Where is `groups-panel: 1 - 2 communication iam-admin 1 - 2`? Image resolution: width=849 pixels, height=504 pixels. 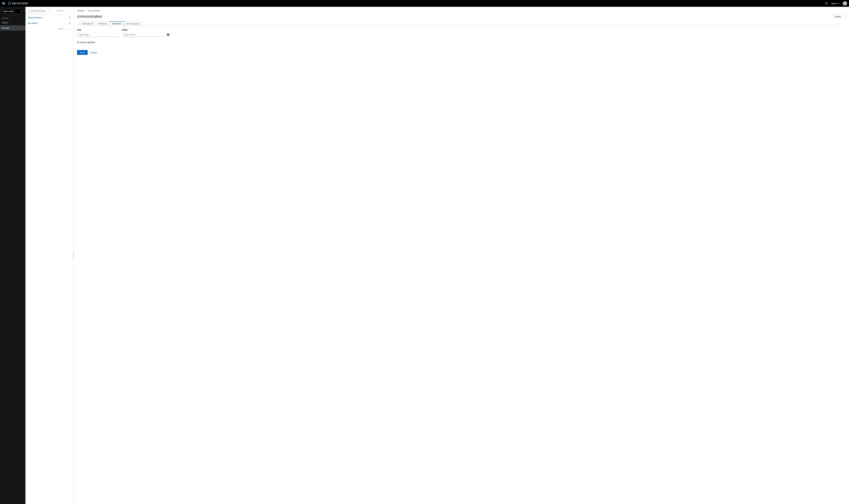
groups-panel: 1 - 2 communication iam-admin 1 - 2 is located at coordinates (50, 255).